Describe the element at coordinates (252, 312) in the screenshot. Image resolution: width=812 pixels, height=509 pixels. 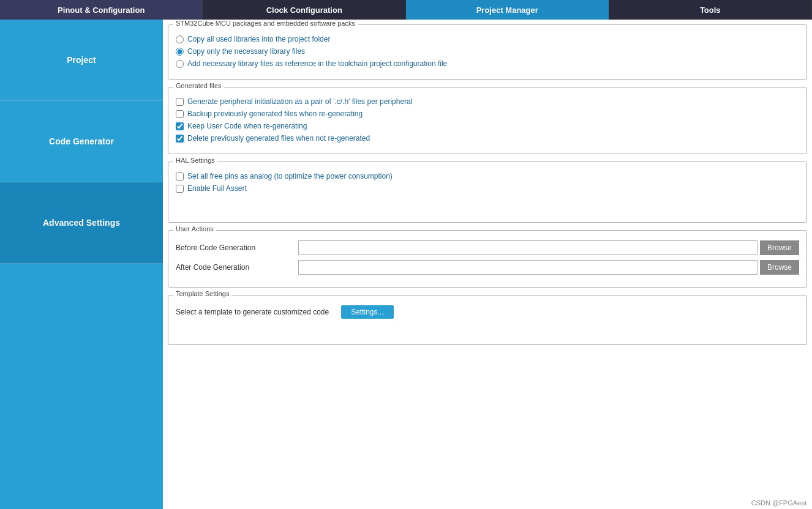
I see `template-settings-label: Select a template to generate customized…` at that location.